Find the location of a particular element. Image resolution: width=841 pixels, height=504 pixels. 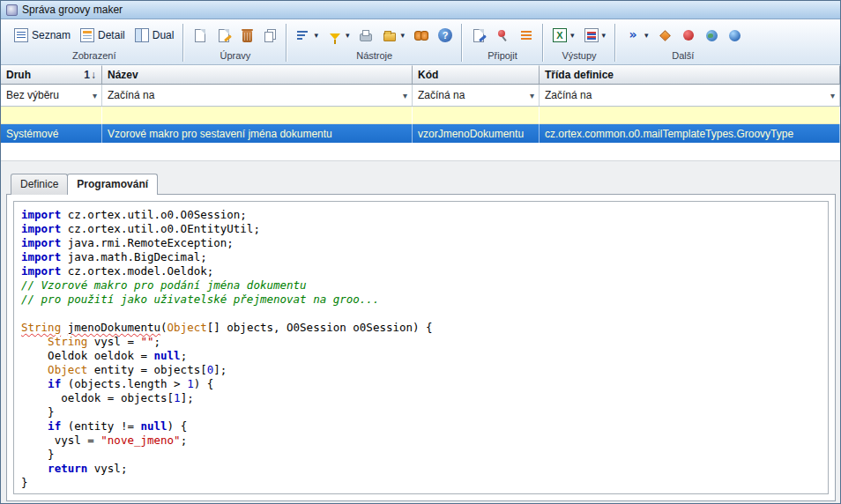

column-header-trida-definice: Třída definice is located at coordinates (689, 75).